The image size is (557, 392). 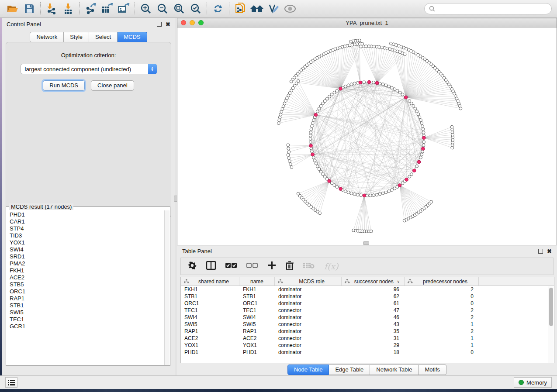 What do you see at coordinates (432, 370) in the screenshot?
I see `tab-motifs: Motifs` at bounding box center [432, 370].